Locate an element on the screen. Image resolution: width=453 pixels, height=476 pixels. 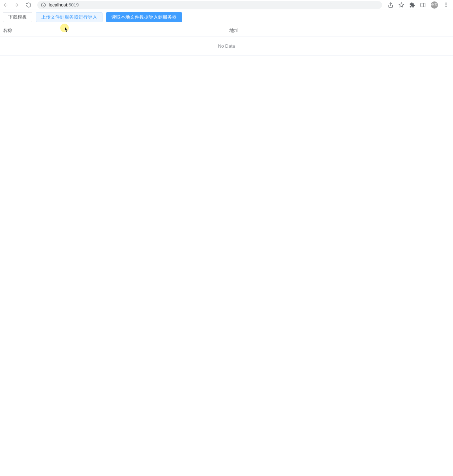
nav-arrows is located at coordinates (17, 5).